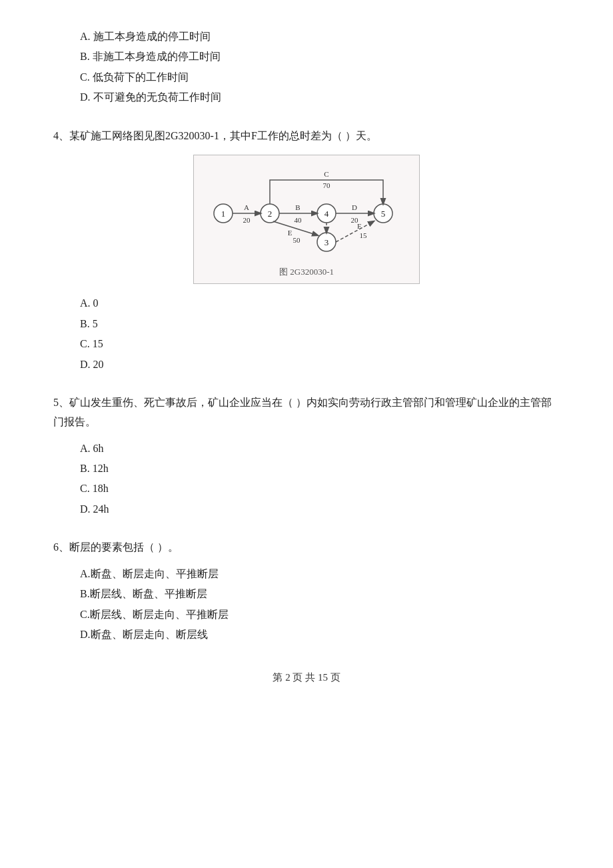 The height and width of the screenshot is (868, 613). What do you see at coordinates (297, 207) in the screenshot?
I see `svg-text: B` at bounding box center [297, 207].